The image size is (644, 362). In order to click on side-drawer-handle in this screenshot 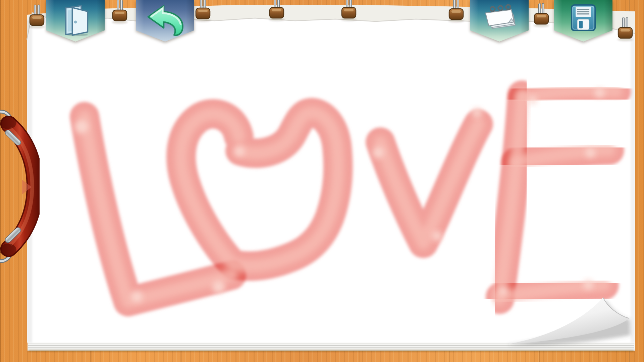, I will do `click(20, 187)`.